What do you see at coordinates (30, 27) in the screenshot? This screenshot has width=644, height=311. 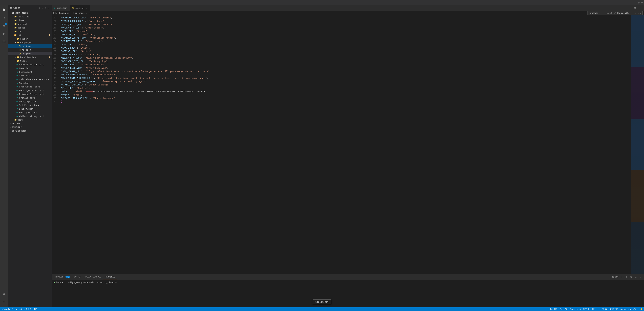 I see `sidebar-item-assets: › 📁 assets` at bounding box center [30, 27].